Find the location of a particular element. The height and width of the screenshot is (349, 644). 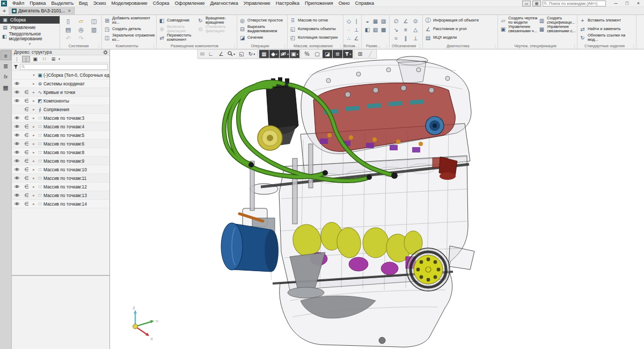

gear-icon is located at coordinates (105, 53).